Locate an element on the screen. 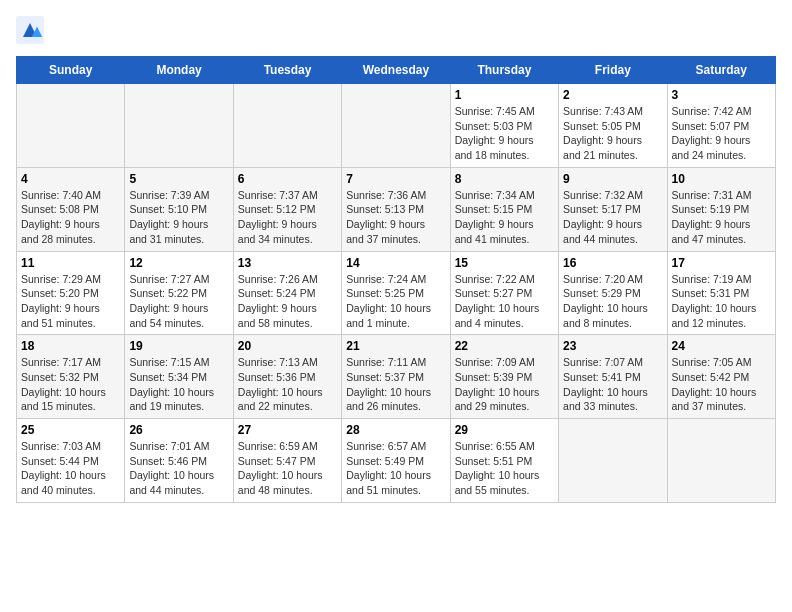  day-number: 2 is located at coordinates (612, 95).